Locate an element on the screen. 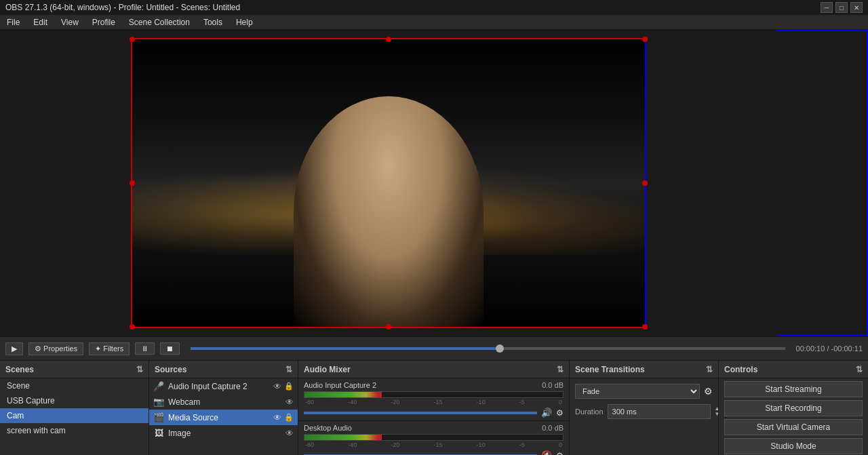  sources-panel-title: Sources is located at coordinates (171, 370).